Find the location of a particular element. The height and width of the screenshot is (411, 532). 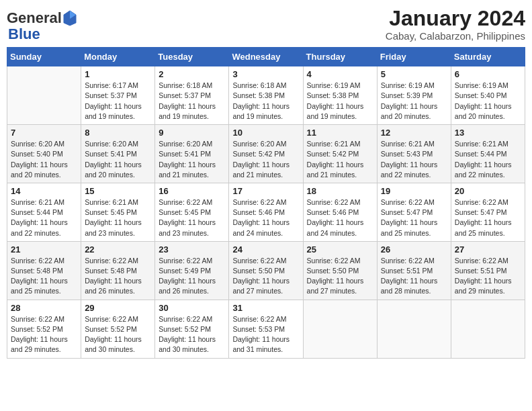

col-header-friday: Friday is located at coordinates (414, 57).